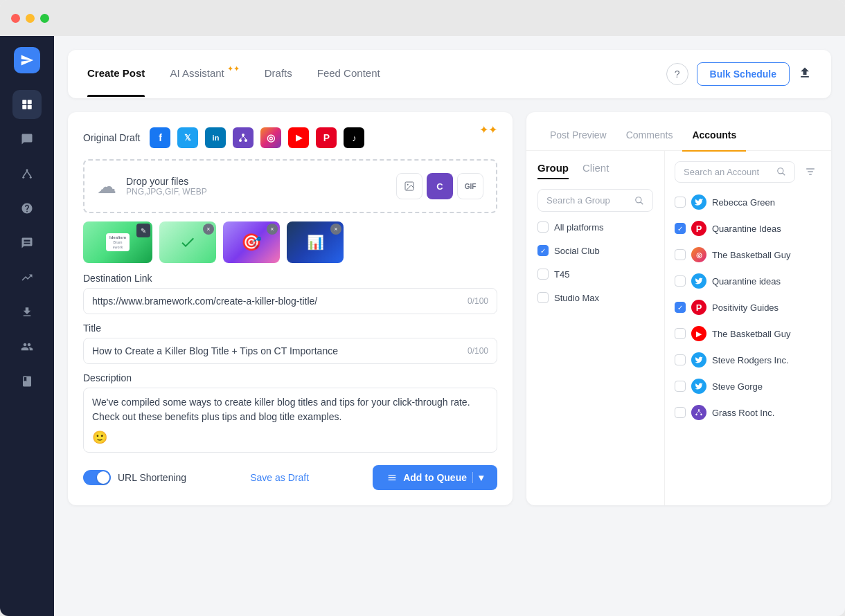 The height and width of the screenshot is (616, 845). What do you see at coordinates (215, 138) in the screenshot?
I see `linkedin-icon: in` at bounding box center [215, 138].